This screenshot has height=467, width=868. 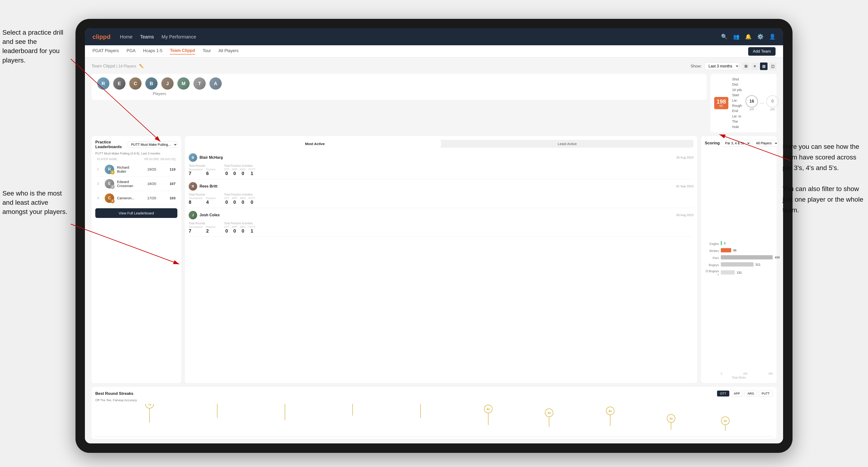 I want to click on detail-view-icon: ◫, so click(x=773, y=66).